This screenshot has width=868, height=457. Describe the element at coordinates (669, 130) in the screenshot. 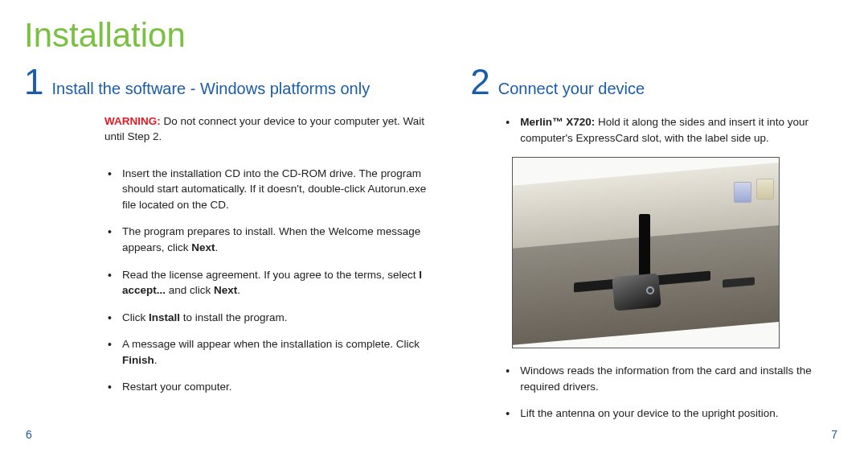

I see `list-item: Merlin™ X720: Hold it along the sides an…` at that location.